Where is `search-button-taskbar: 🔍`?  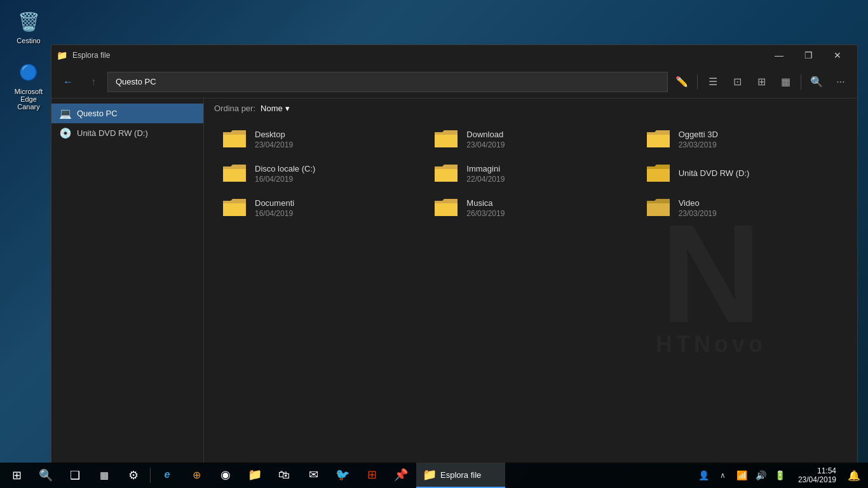 search-button-taskbar: 🔍 is located at coordinates (46, 475).